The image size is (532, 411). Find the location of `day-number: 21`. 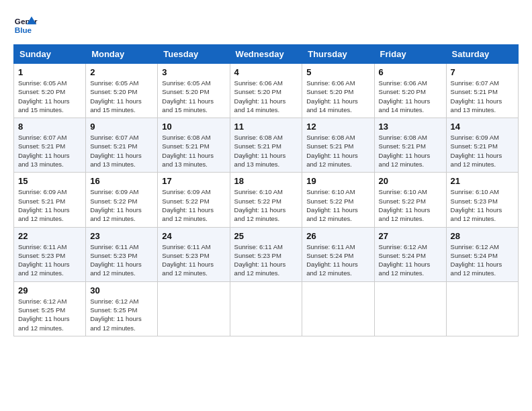

day-number: 21 is located at coordinates (482, 181).